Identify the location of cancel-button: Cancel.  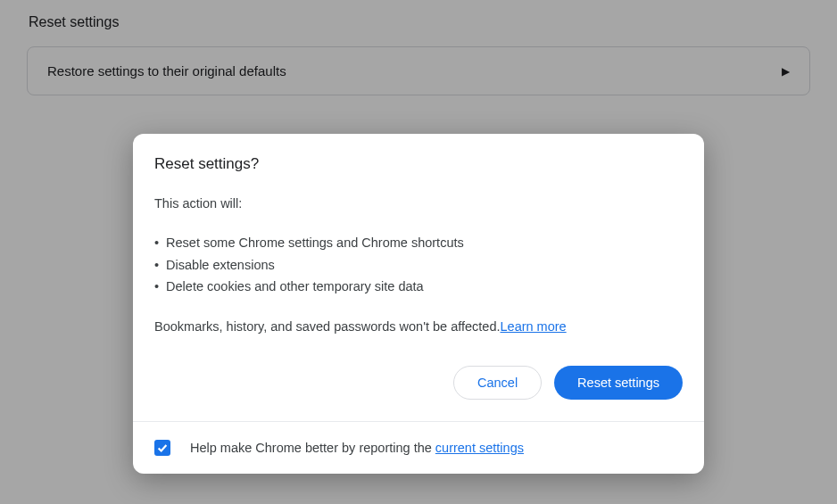
(498, 383).